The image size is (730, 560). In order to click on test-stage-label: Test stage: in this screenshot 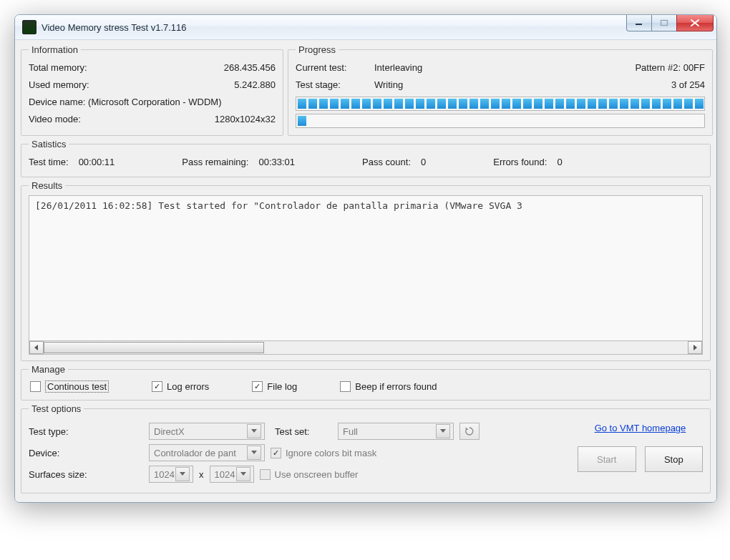, I will do `click(335, 85)`.